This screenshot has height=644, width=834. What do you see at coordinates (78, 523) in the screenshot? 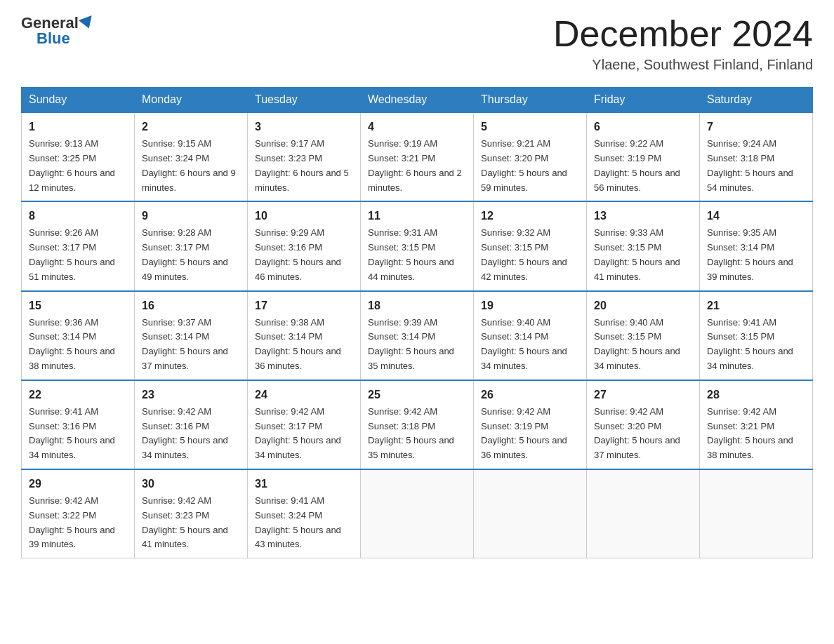
I see `day-info: Sunrise: 9:42 AMSunset: 3:22 PMDaylight:…` at bounding box center [78, 523].